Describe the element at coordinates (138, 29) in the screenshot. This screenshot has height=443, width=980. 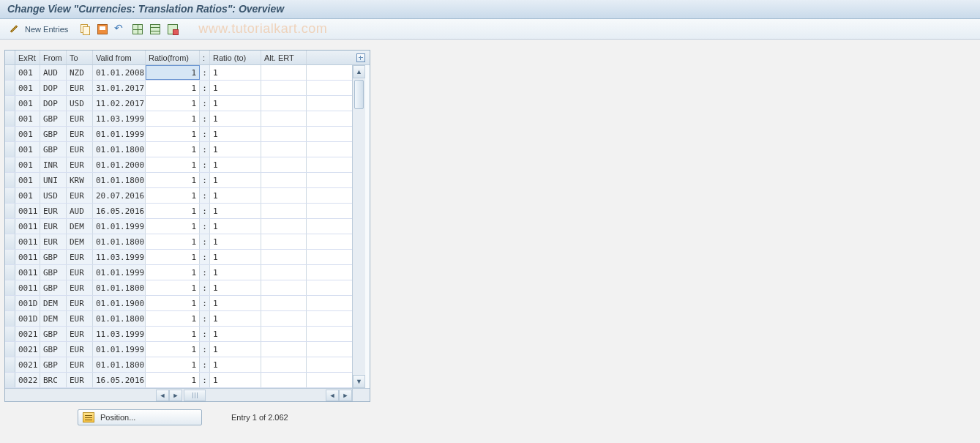
I see `select-all-icon` at that location.